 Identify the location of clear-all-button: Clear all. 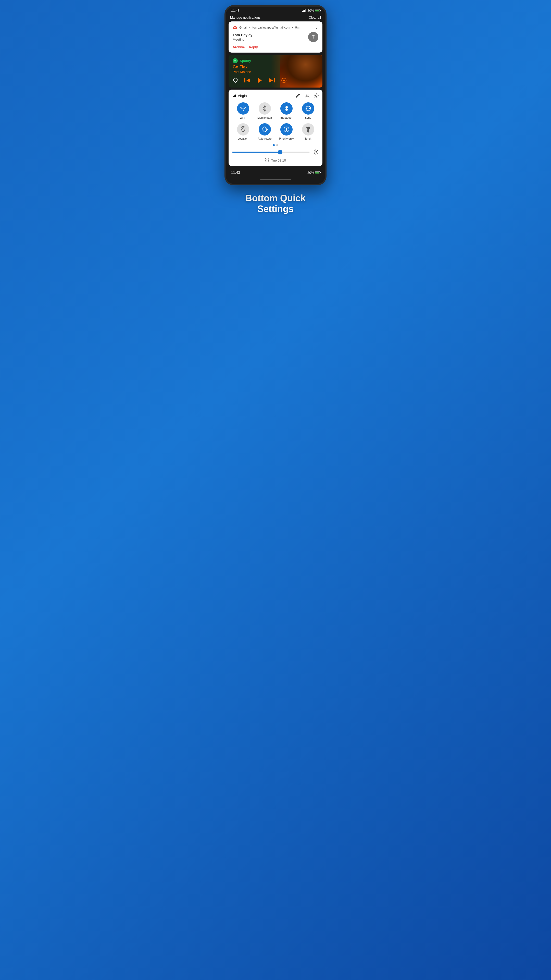
(315, 18).